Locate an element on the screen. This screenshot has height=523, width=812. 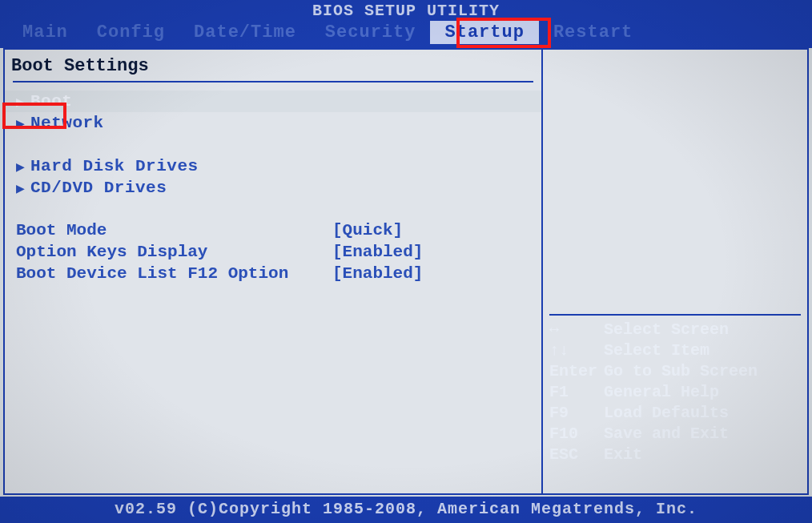
help-block: ↔ Select Screen ↑↓ Select Item Enter Go … is located at coordinates (675, 390).